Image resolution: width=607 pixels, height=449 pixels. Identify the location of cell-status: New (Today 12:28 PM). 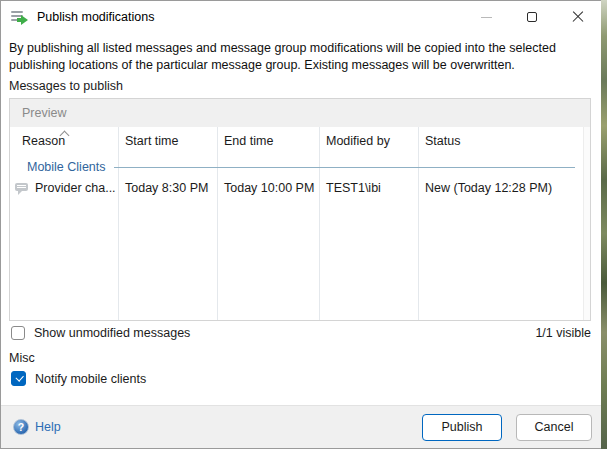
(500, 188).